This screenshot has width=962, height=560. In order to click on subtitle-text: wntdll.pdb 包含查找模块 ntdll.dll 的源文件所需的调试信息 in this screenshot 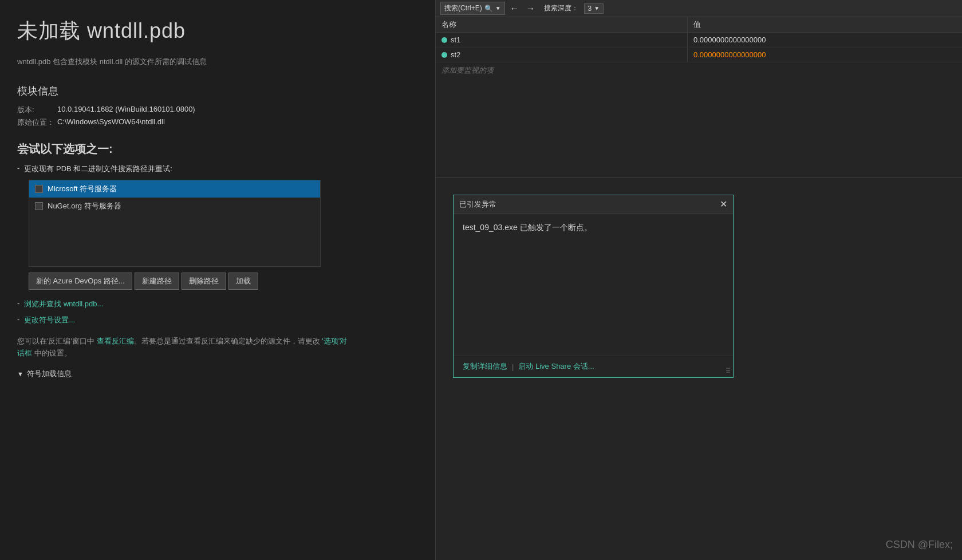, I will do `click(218, 62)`.